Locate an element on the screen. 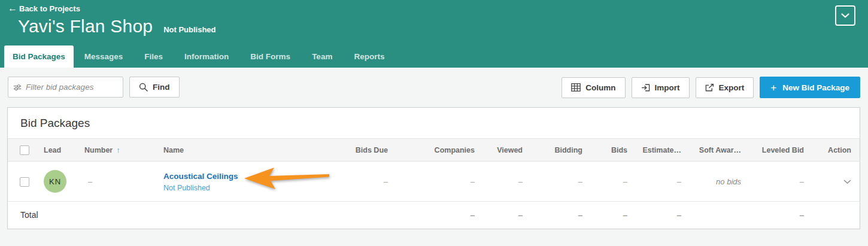 Image resolution: width=868 pixels, height=246 pixels. col-header-viewed: Viewed is located at coordinates (503, 150).